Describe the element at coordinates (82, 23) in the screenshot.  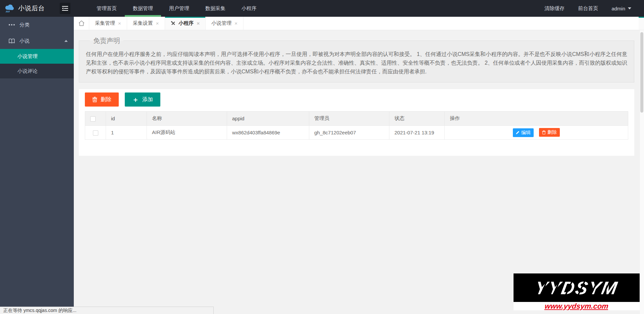
I see `home-icon` at that location.